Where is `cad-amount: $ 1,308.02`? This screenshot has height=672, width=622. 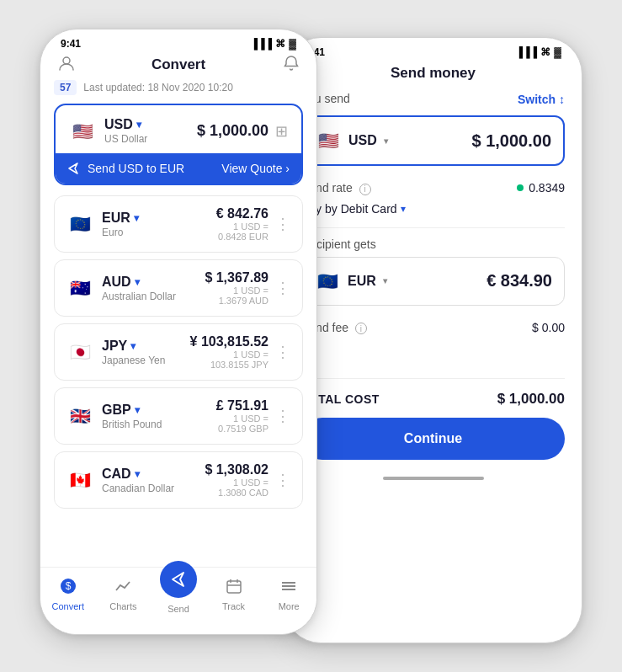 cad-amount: $ 1,308.02 is located at coordinates (237, 470).